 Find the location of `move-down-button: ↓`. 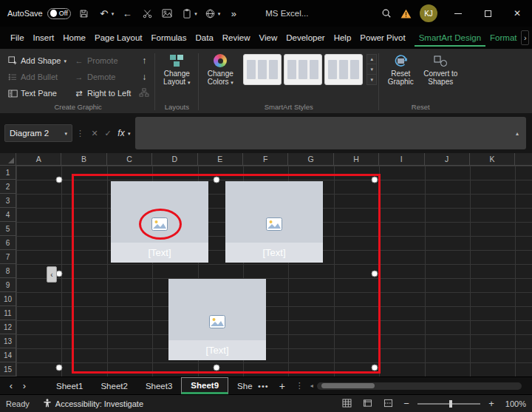

move-down-button: ↓ is located at coordinates (144, 77).